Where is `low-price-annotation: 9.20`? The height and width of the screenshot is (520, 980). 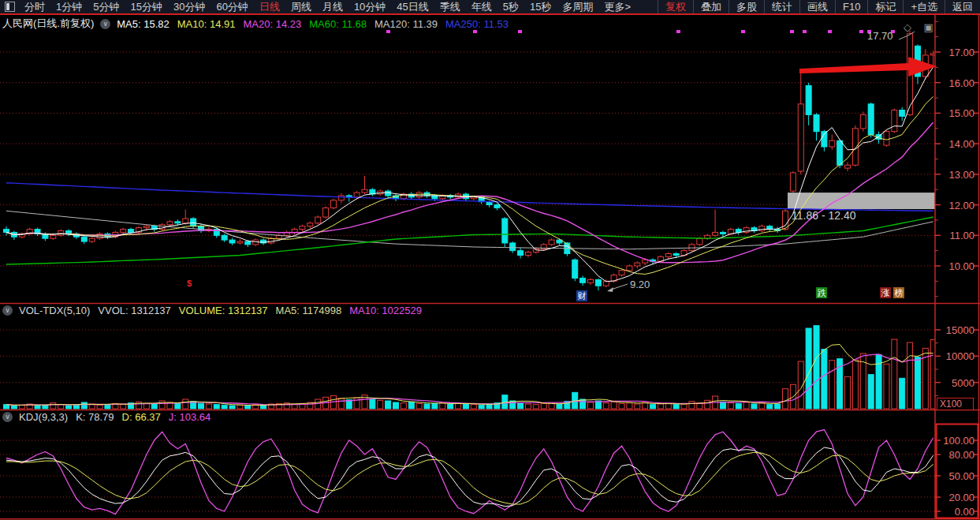 low-price-annotation: 9.20 is located at coordinates (640, 284).